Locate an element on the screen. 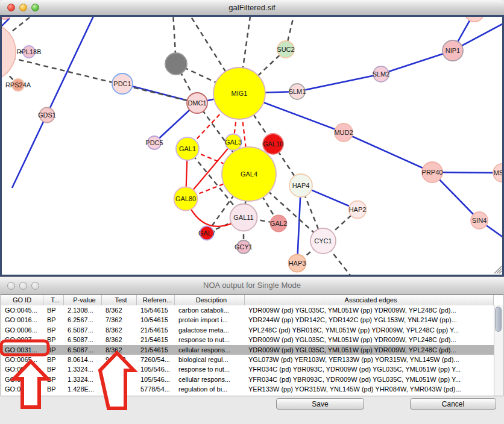 The height and width of the screenshot is (424, 504). node-label: GAL7 is located at coordinates (207, 233).